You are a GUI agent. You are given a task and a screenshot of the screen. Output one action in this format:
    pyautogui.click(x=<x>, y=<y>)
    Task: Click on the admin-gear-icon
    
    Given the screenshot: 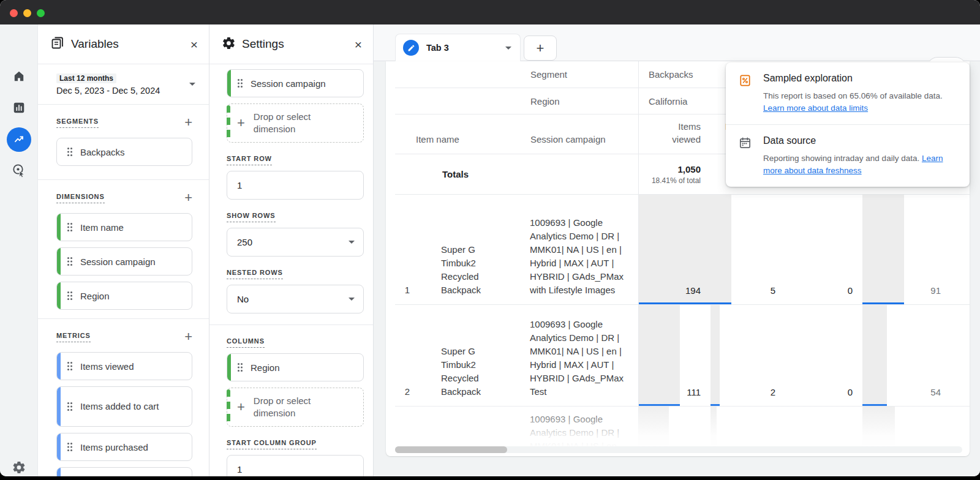 What is the action you would take?
    pyautogui.click(x=18, y=468)
    